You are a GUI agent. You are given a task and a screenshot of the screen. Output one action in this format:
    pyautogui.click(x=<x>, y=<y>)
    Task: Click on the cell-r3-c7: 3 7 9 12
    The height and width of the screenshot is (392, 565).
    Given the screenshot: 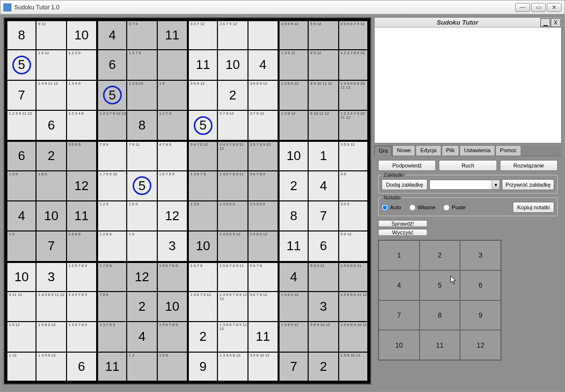 What is the action you would take?
    pyautogui.click(x=233, y=125)
    